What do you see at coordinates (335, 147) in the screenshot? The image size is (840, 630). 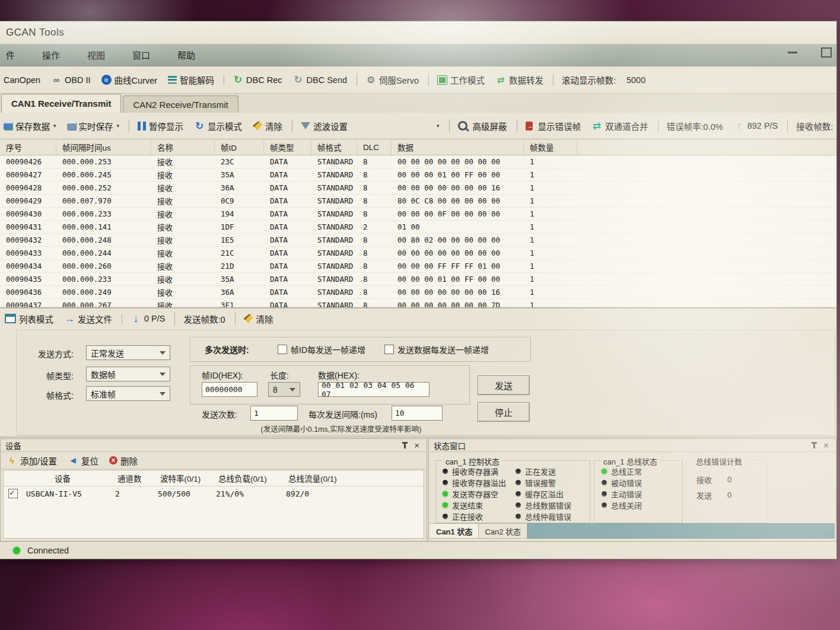 I see `column-header: 帧格式` at bounding box center [335, 147].